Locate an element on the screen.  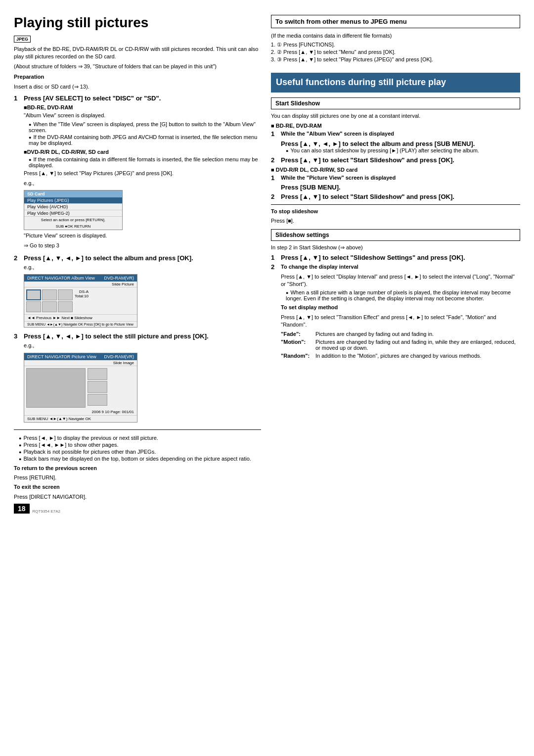
ss-step-2-bullets: When a still picture with a large number… is located at coordinates (400, 295).